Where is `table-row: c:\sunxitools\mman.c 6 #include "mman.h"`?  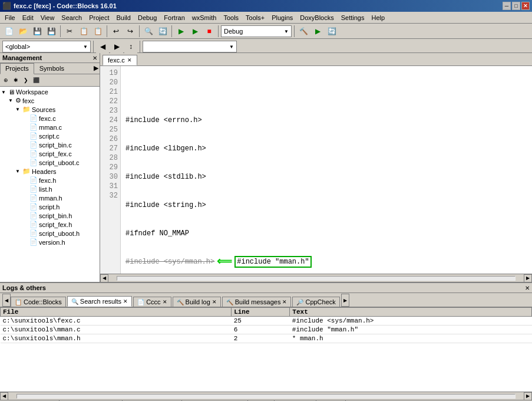
table-row: c:\sunxitools\mman.c 6 #include "mman.h" is located at coordinates (266, 330).